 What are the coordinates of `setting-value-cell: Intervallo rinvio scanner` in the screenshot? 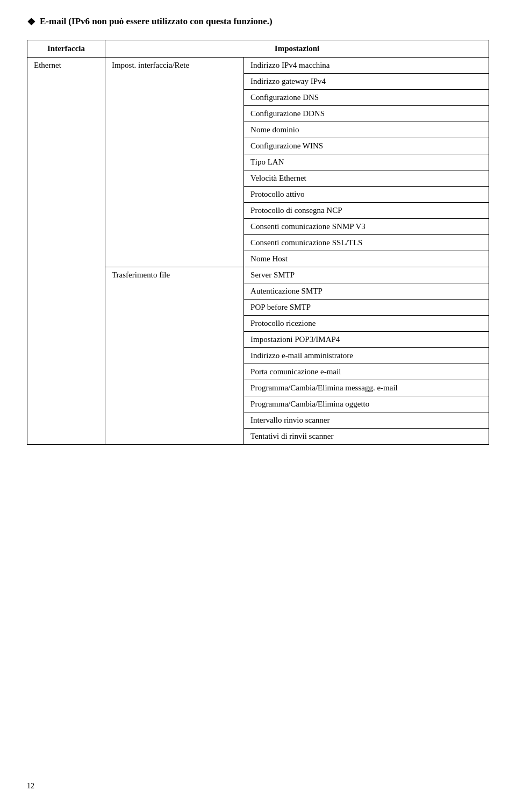 It's located at (367, 421).